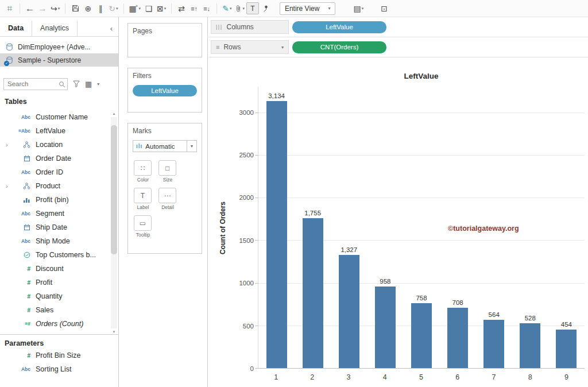 The image size is (588, 387). Describe the element at coordinates (161, 9) in the screenshot. I see `clear-sheet-button: ⊠▾` at that location.